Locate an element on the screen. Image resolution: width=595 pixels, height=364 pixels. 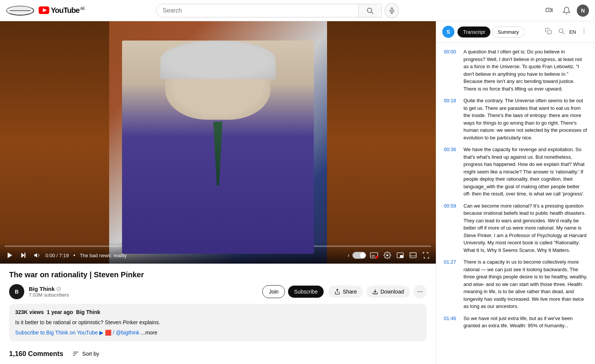
share-icon is located at coordinates (337, 292).